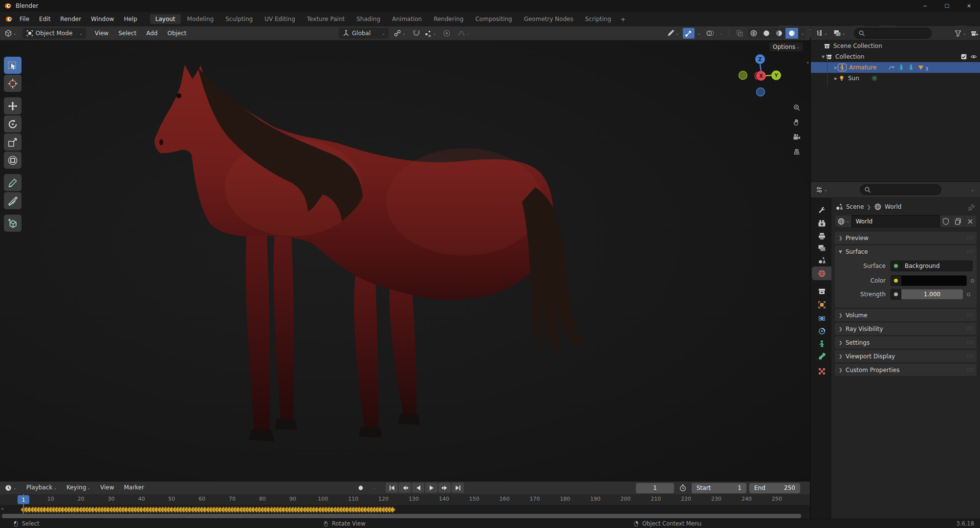  I want to click on blender-menu-button, so click(9, 19).